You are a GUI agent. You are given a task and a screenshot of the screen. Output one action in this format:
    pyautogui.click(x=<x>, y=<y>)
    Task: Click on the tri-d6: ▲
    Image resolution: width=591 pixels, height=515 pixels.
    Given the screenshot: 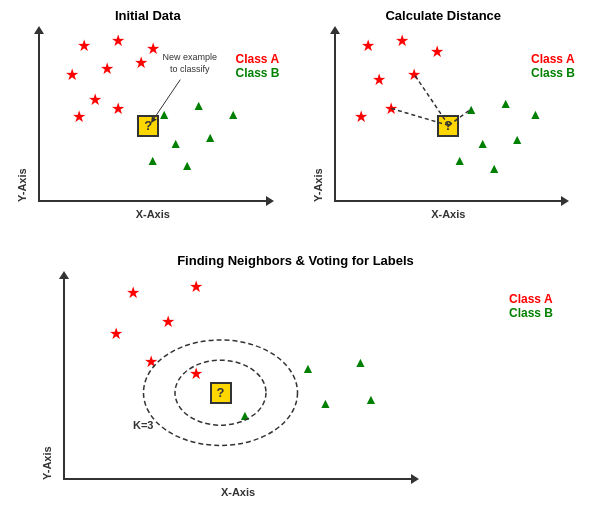 What is the action you would take?
    pyautogui.click(x=460, y=160)
    